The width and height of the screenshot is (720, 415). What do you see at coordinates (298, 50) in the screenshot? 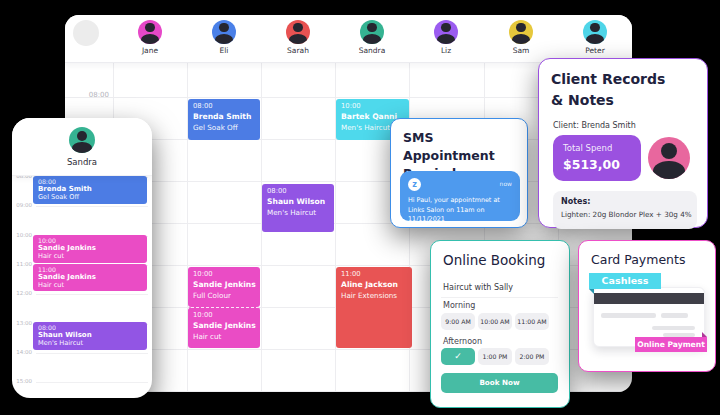
I see `staff-name: Sarah` at bounding box center [298, 50].